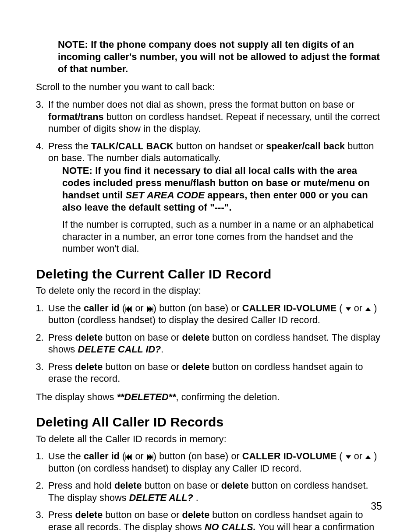  What do you see at coordinates (230, 527) in the screenshot?
I see `bold-italic-text: NO CALLS.` at bounding box center [230, 527].